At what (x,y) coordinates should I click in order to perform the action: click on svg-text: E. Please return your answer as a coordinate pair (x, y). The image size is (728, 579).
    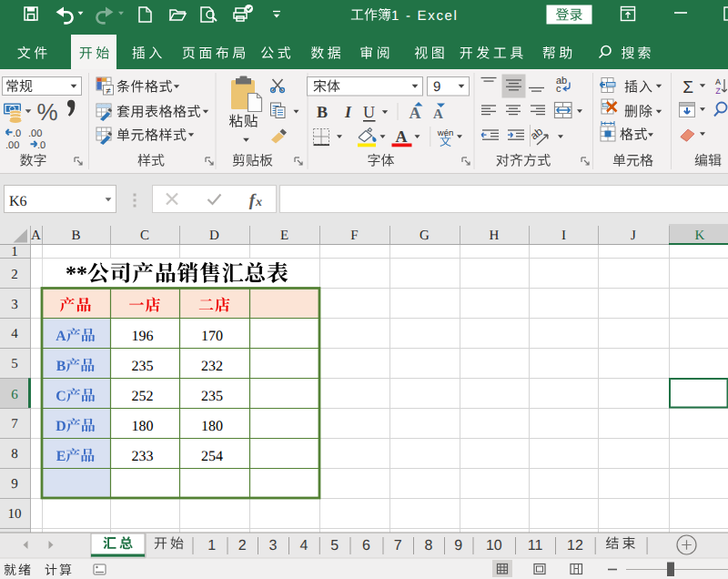
    Looking at the image, I should click on (284, 236).